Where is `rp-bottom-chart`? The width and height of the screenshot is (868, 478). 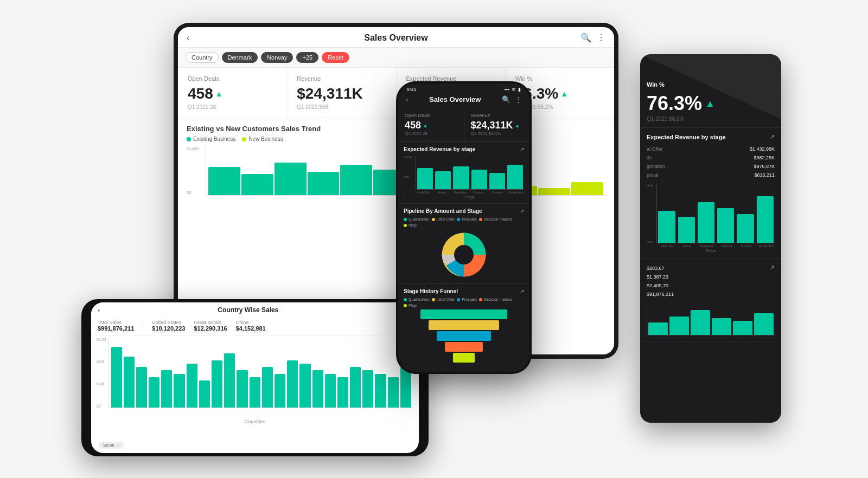 rp-bottom-chart is located at coordinates (711, 319).